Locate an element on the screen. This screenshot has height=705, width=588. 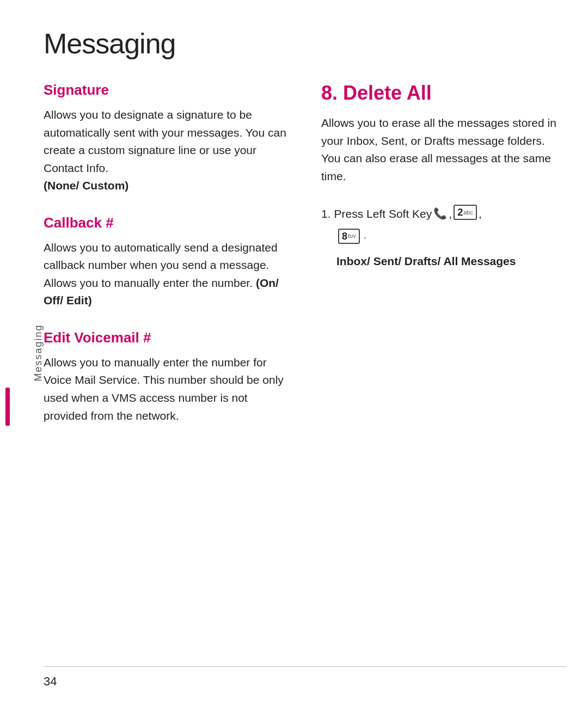
key-8-badge: 8tuv is located at coordinates (349, 236).